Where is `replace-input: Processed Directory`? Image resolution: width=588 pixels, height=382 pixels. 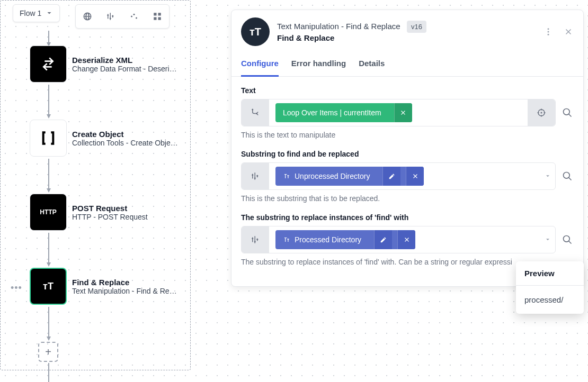
replace-input: Processed Directory is located at coordinates (398, 240).